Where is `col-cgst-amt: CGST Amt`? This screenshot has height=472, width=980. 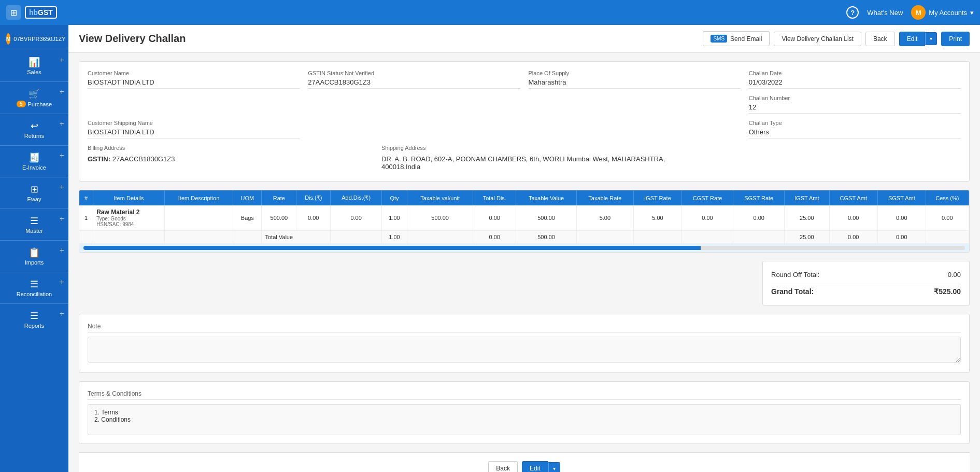 col-cgst-amt: CGST Amt is located at coordinates (853, 198).